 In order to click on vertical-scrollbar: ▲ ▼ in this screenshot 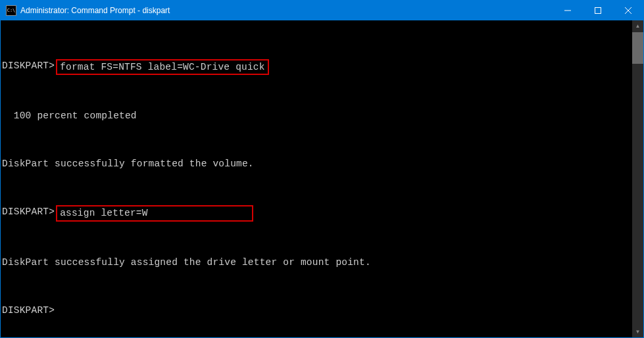, I will do `click(638, 179)`.